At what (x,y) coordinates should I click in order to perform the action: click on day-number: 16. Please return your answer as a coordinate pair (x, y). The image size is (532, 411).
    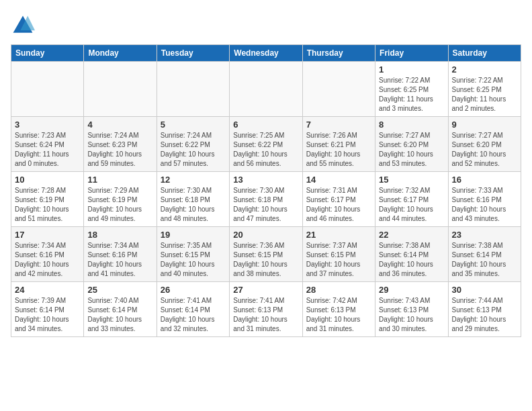
    Looking at the image, I should click on (485, 180).